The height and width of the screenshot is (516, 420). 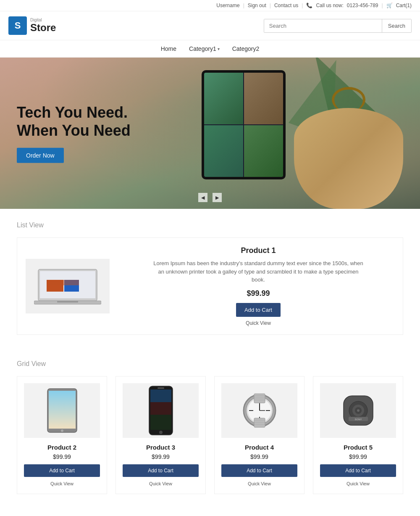 What do you see at coordinates (286, 5) in the screenshot?
I see `contact-link: Contact us` at bounding box center [286, 5].